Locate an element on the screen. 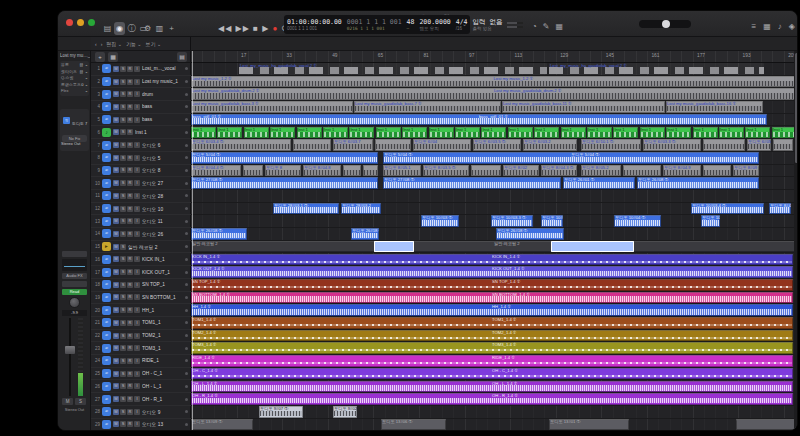 Image resolution: width=800 pixels, height=436 pixels. region: 오디오 10#04 ① is located at coordinates (638, 221).